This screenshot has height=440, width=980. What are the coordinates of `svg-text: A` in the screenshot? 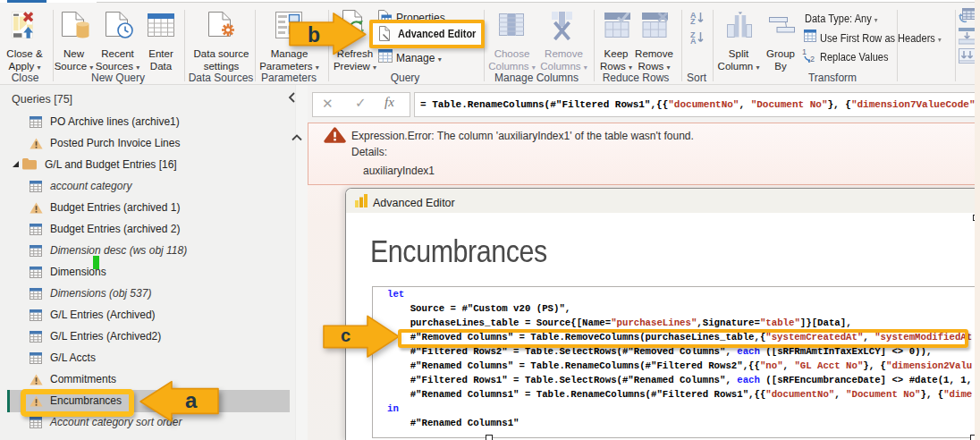 It's located at (694, 40).